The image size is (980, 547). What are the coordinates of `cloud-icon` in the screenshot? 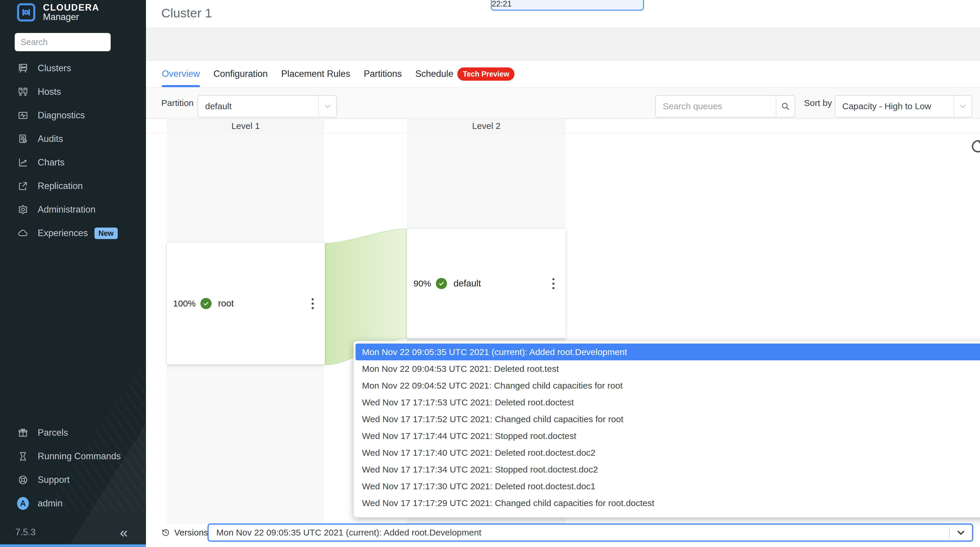 It's located at (23, 233).